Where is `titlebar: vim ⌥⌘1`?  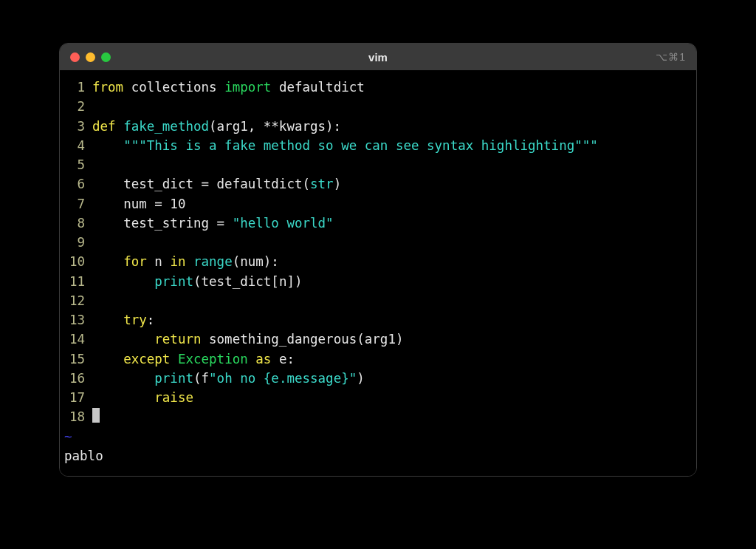
titlebar: vim ⌥⌘1 is located at coordinates (378, 57).